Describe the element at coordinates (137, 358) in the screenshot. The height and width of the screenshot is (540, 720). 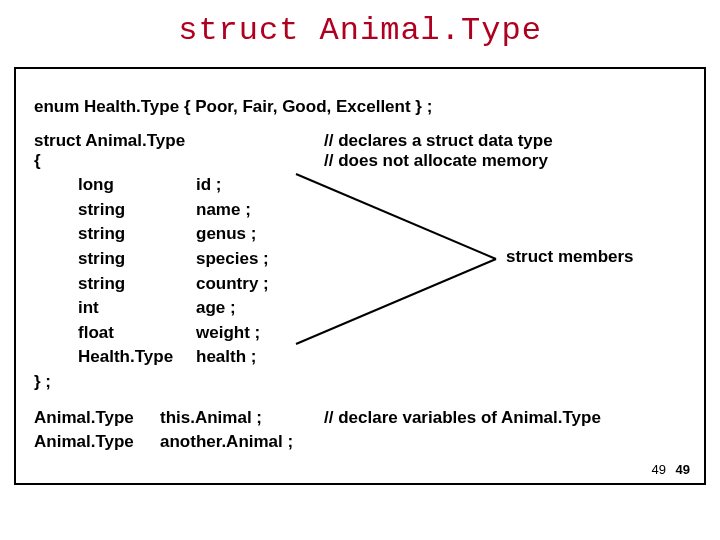
I see `member-type: Health.Type` at that location.